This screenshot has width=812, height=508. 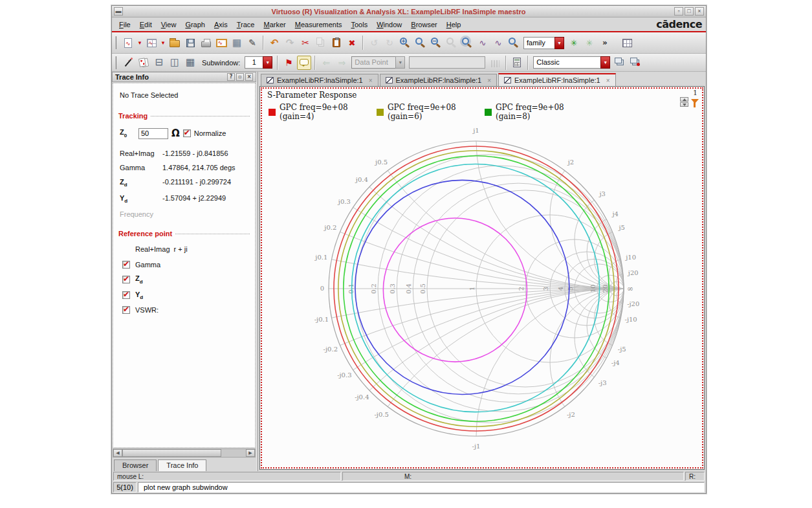 I want to click on delete-subwindow-button, so click(x=635, y=63).